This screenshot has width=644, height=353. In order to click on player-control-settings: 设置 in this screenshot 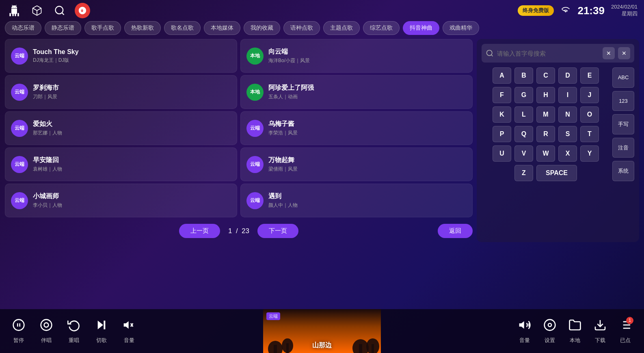, I will do `click(550, 331)`.